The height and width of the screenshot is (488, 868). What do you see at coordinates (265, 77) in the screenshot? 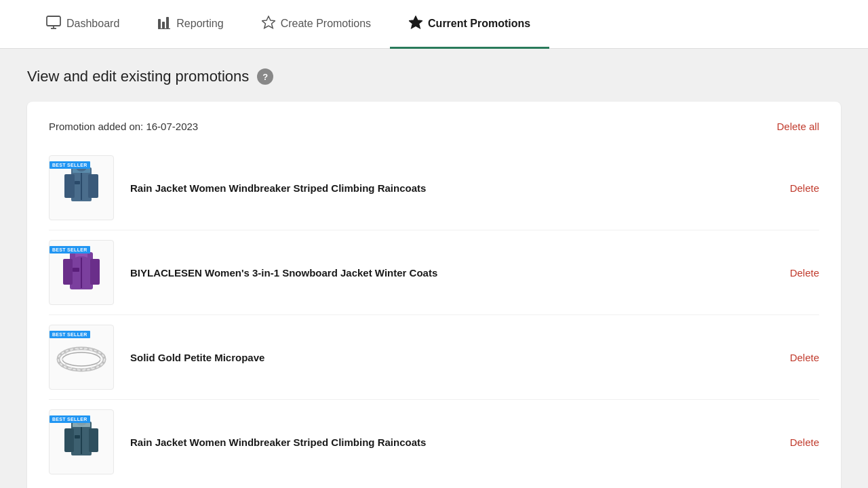
I see `help-icon: ?` at bounding box center [265, 77].